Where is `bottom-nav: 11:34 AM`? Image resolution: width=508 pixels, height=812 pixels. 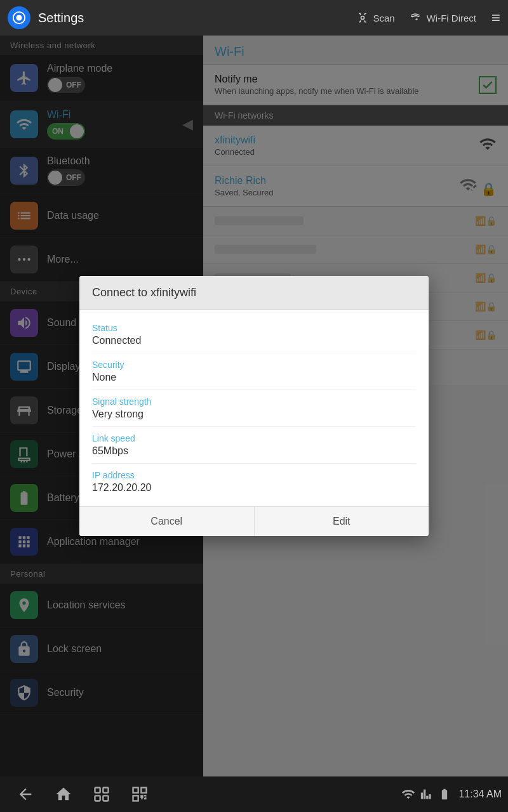 bottom-nav: 11:34 AM is located at coordinates (254, 794).